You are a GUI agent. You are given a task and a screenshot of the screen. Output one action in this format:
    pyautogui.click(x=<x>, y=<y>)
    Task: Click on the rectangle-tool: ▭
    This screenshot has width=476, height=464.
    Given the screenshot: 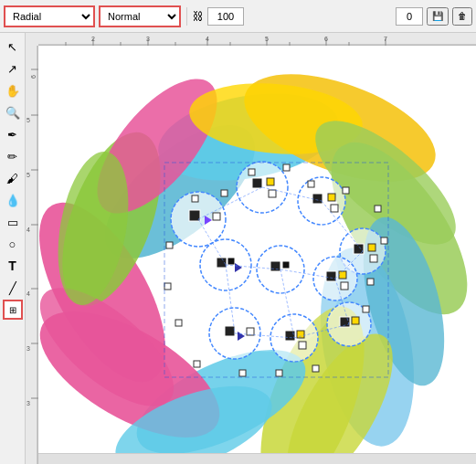 What is the action you would take?
    pyautogui.click(x=13, y=222)
    